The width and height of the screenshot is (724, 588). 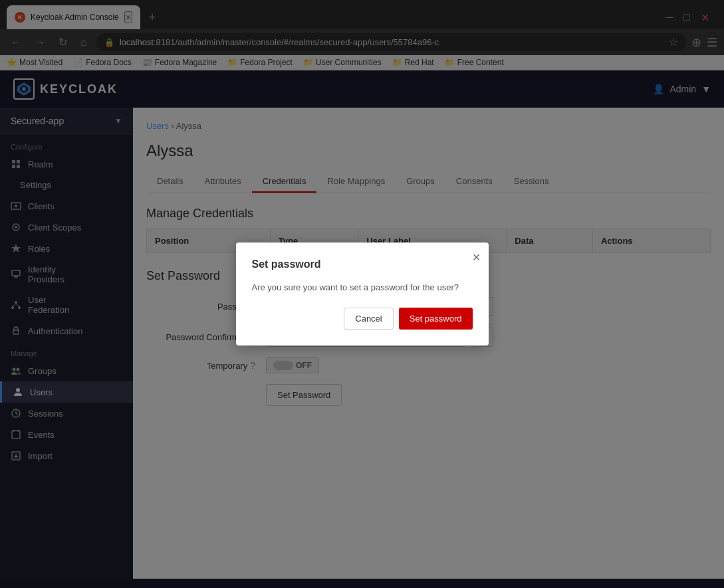 I want to click on modal-title: Set password, so click(x=362, y=264).